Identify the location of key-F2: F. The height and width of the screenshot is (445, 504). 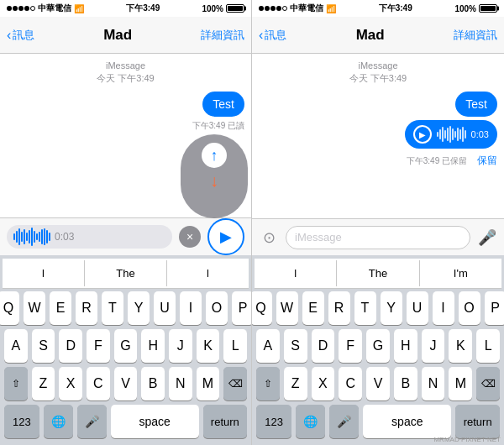
(350, 346).